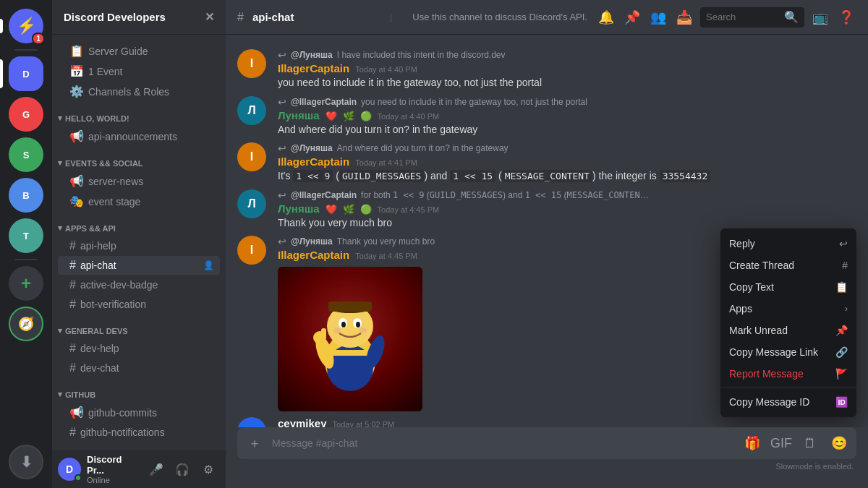 The width and height of the screenshot is (868, 488). What do you see at coordinates (312, 241) in the screenshot?
I see `reply-author-m5: @Луняша` at bounding box center [312, 241].